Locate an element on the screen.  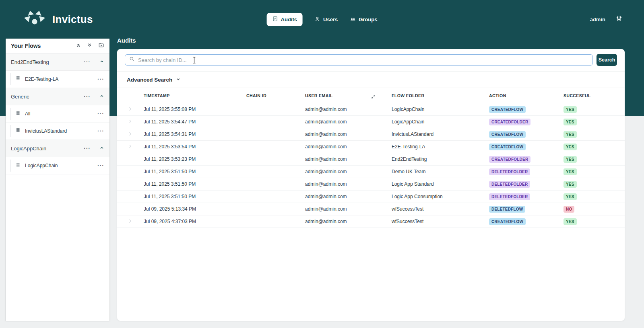
table-row: Jul 11, 2025 3:53:54 PM admin@admin.com … is located at coordinates (371, 147).